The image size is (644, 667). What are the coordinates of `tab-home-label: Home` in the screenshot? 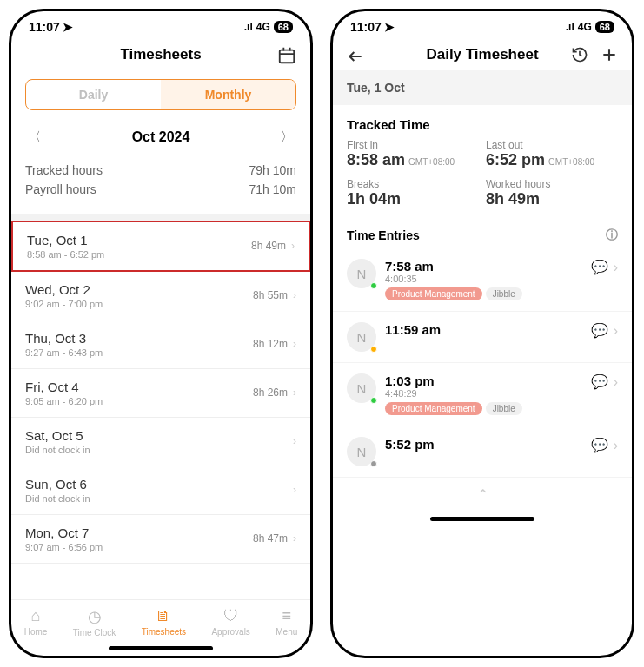 It's located at (37, 632).